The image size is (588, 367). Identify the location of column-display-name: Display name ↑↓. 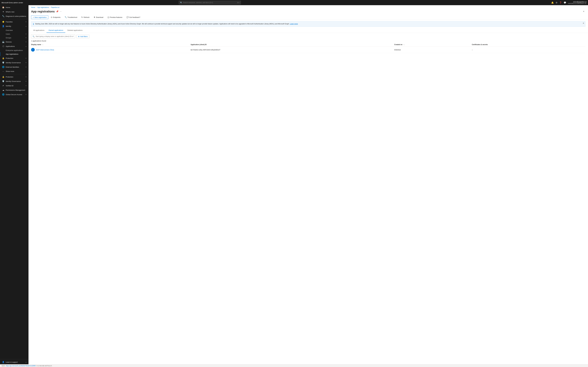
(111, 45).